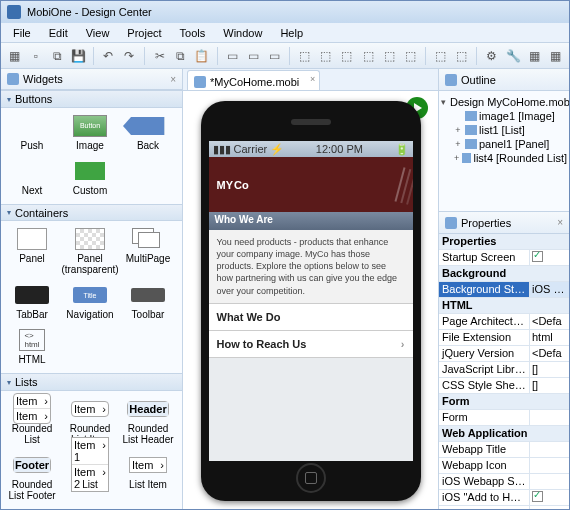 This screenshot has height=510, width=570. Describe the element at coordinates (90, 178) in the screenshot. I see `widget-custom: Custom` at that location.